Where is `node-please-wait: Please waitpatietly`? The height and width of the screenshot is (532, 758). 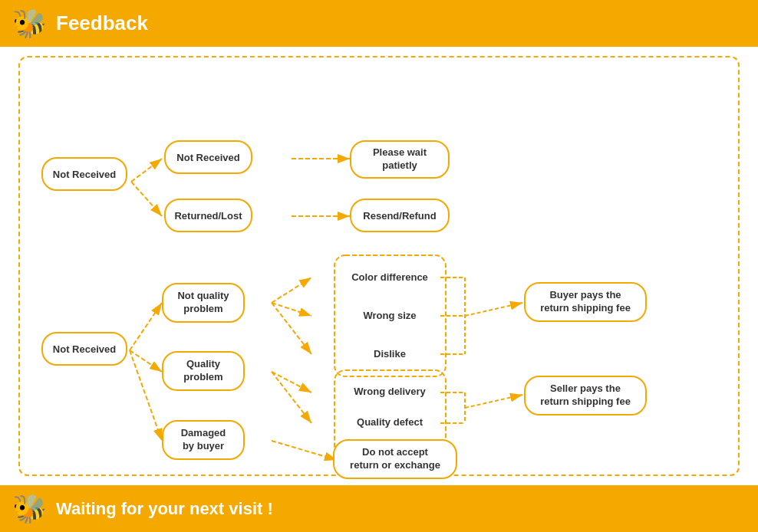 node-please-wait: Please waitpatietly is located at coordinates (400, 159).